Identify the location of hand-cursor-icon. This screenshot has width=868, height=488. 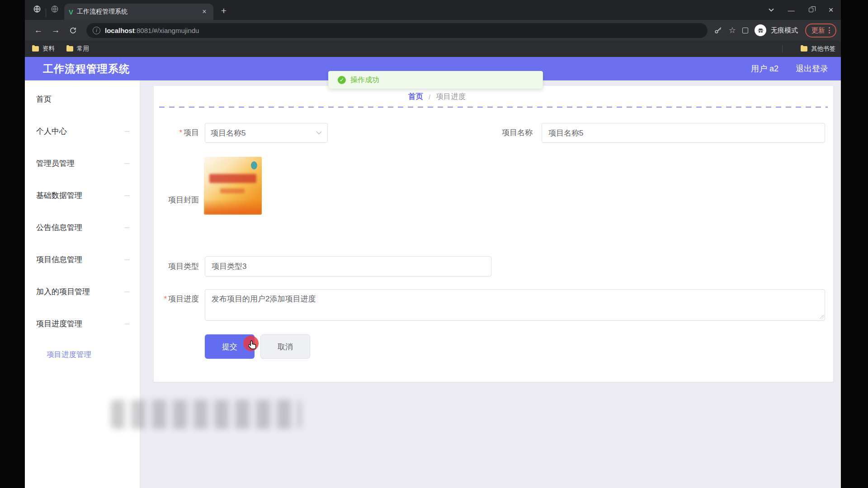
(253, 347).